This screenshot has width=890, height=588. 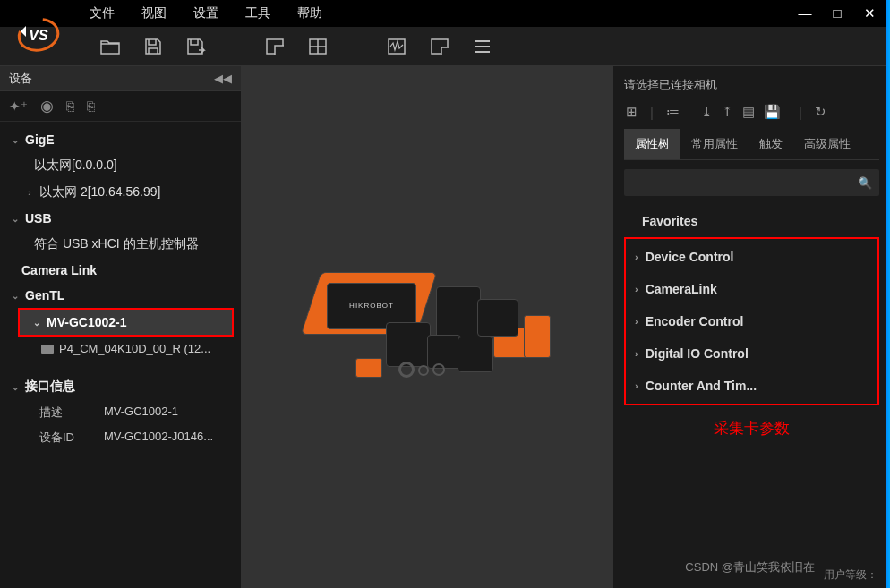 I want to click on window-edge, so click(x=888, y=294).